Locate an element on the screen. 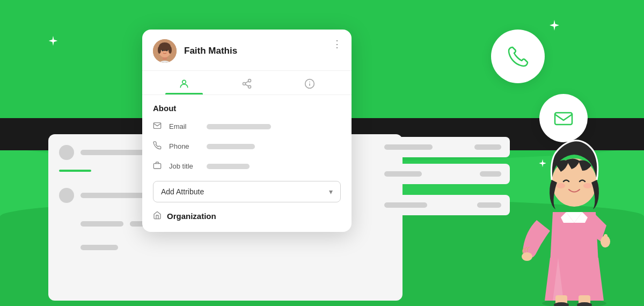  tab-profile is located at coordinates (185, 83).